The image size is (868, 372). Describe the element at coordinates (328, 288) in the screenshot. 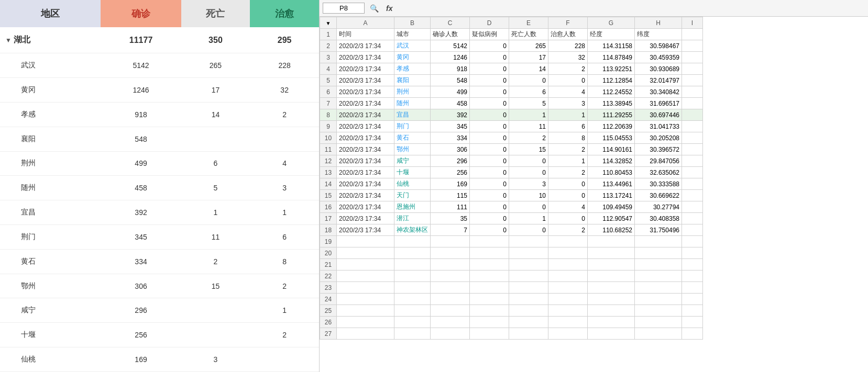

I see `row-header-23: 23` at that location.